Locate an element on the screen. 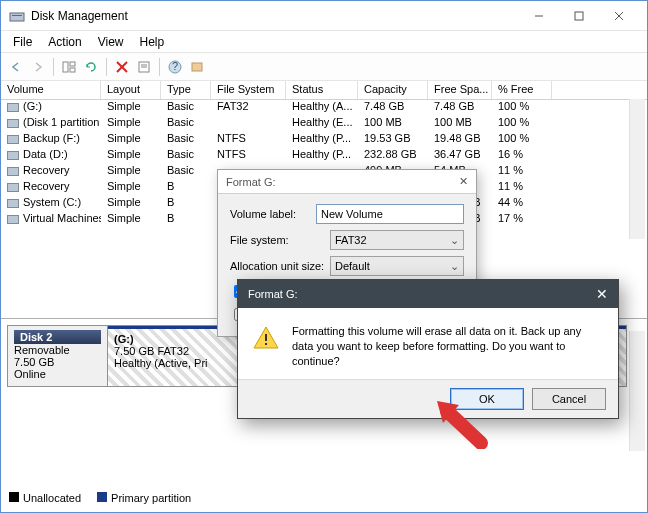  aus-value: Default is located at coordinates (352, 266).